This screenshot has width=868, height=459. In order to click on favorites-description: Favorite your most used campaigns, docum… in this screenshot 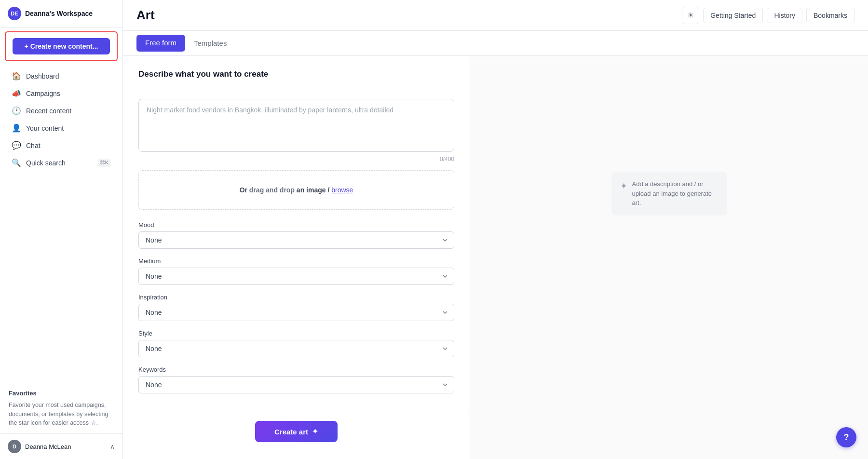, I will do `click(61, 414)`.